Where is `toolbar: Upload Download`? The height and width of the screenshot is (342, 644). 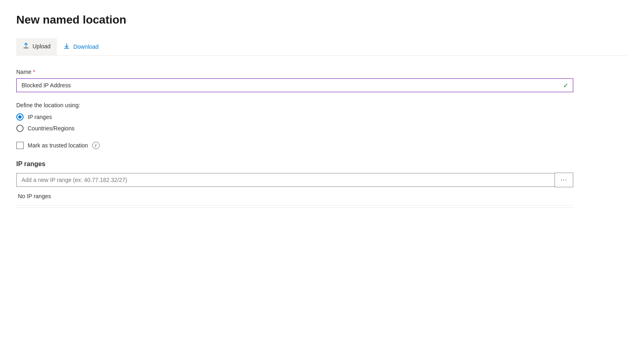 toolbar: Upload Download is located at coordinates (322, 47).